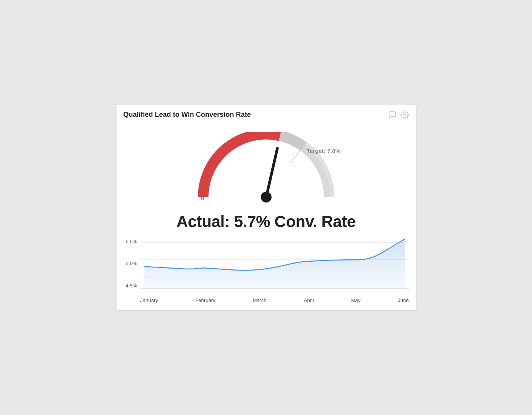 Image resolution: width=532 pixels, height=415 pixels. Describe the element at coordinates (130, 286) in the screenshot. I see `y-axis-label-bottom: 4.5%` at that location.